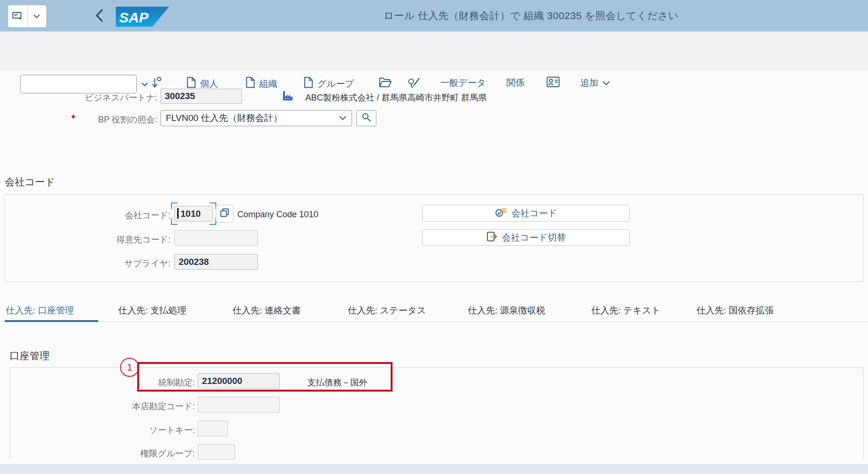  Describe the element at coordinates (385, 83) in the screenshot. I see `open-bp-button` at that location.